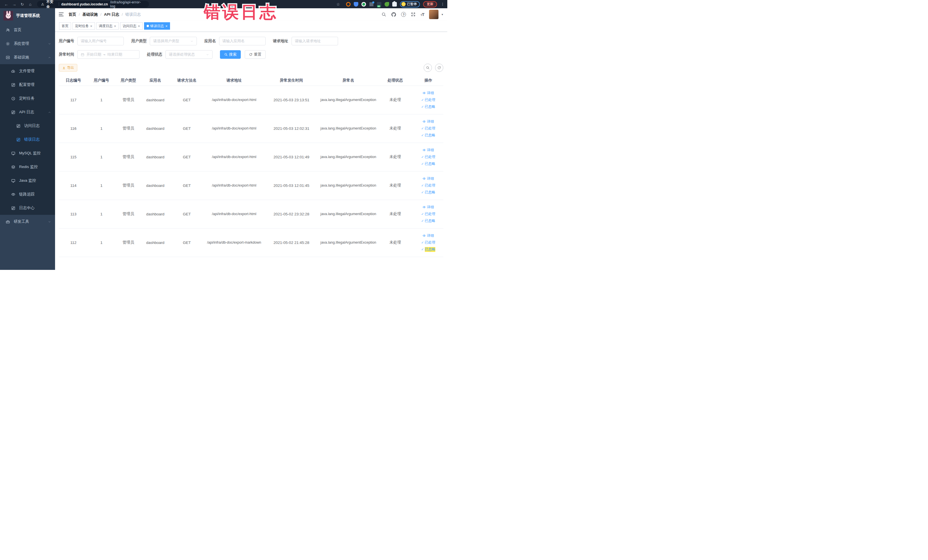 This screenshot has height=560, width=928. Describe the element at coordinates (105, 14) in the screenshot. I see `breadcrumb: 首页 / 基础设施 / API 日志 / 错误日志` at that location.